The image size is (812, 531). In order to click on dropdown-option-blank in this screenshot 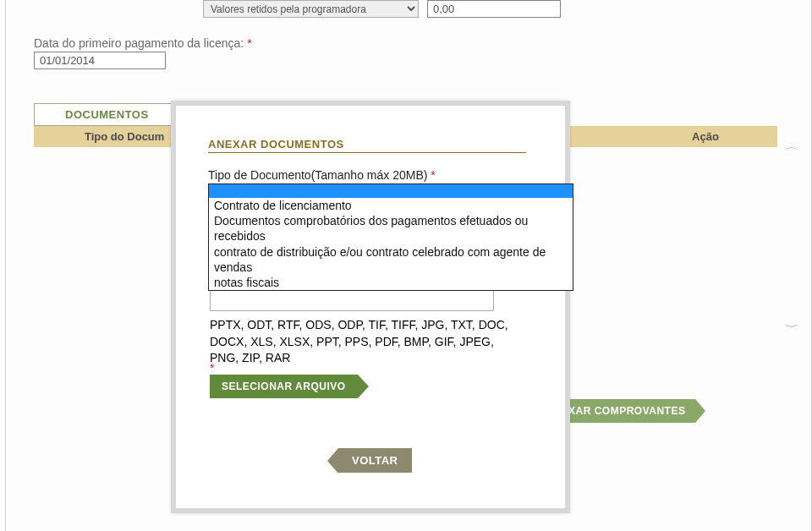, I will do `click(391, 191)`.